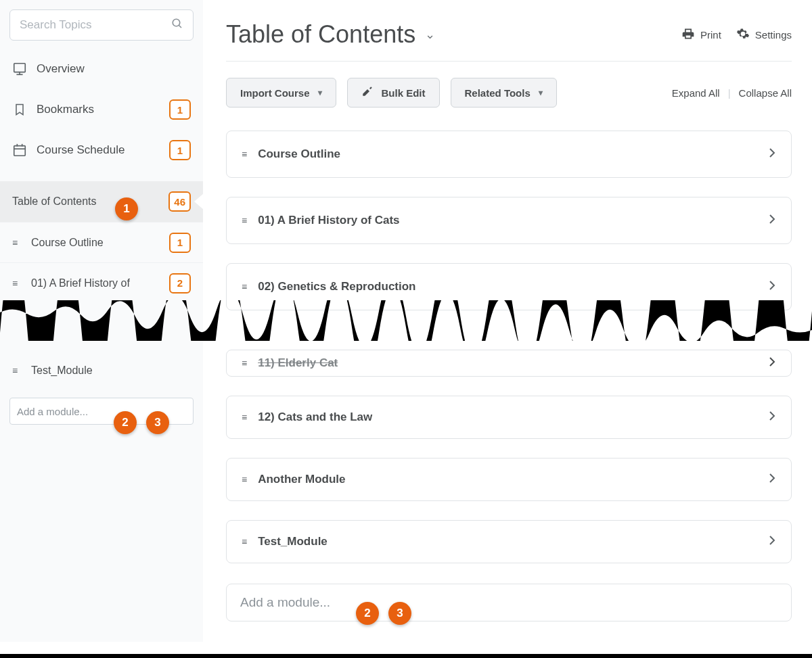 The image size is (812, 658). I want to click on bulk-edit-button: Bulk Edit, so click(394, 93).